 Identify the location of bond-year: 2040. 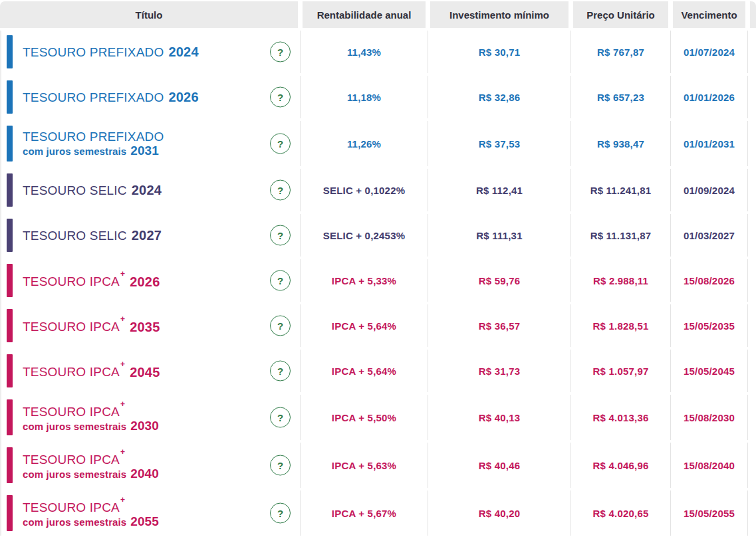
(145, 473).